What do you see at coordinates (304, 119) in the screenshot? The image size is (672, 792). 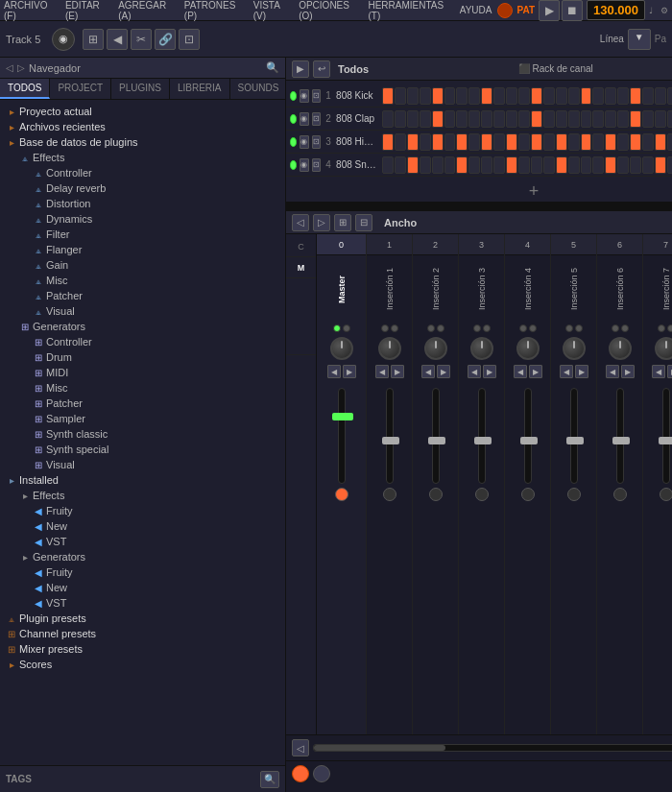 I see `beat-mute-btn-1: ◉` at bounding box center [304, 119].